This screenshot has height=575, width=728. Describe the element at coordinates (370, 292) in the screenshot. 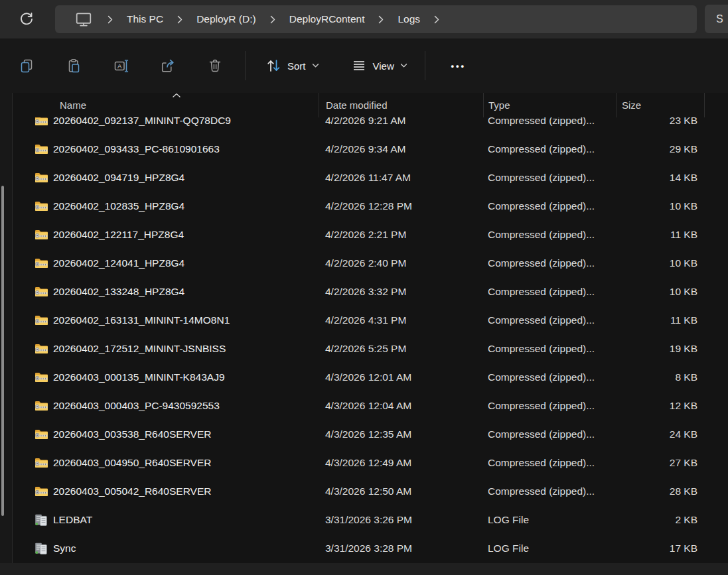

I see `table-row: 20260402_133248_HPZ8G4 4/2/2026 3:32 PM …` at that location.